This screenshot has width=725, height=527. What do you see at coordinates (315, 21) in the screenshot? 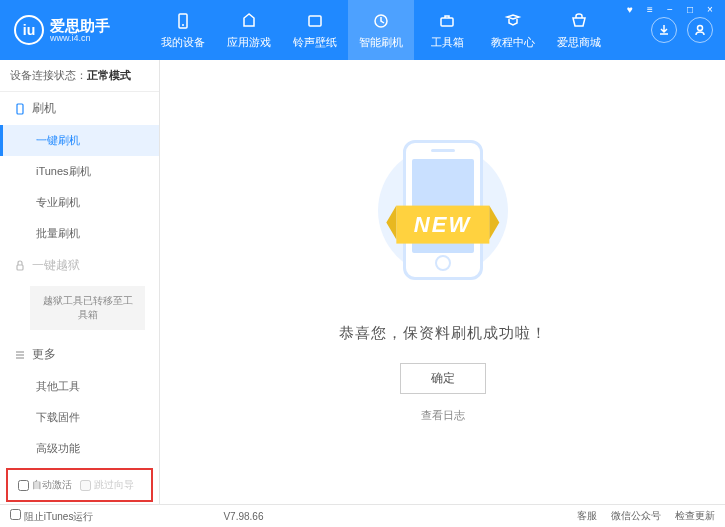
I see `ringtone-icon` at bounding box center [315, 21].